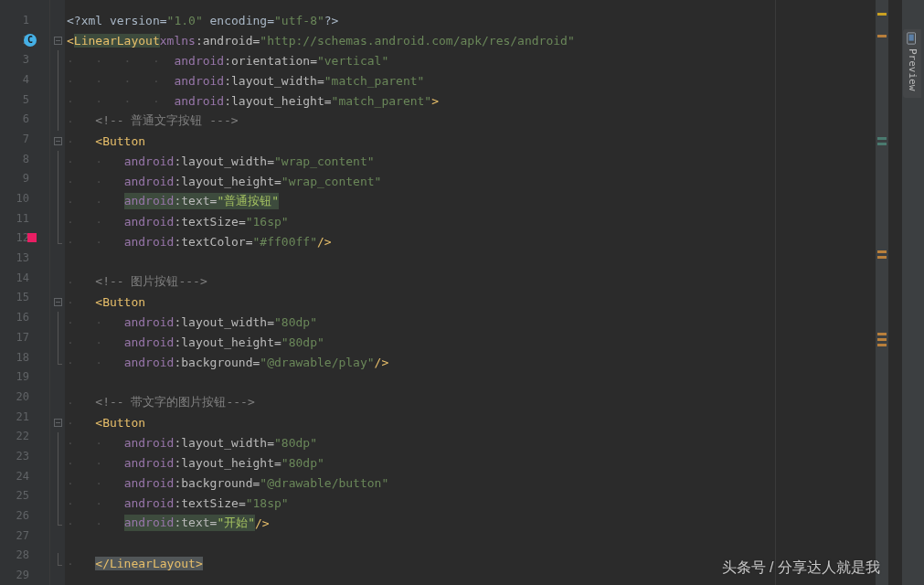  What do you see at coordinates (470, 121) in the screenshot?
I see `code-line: · <!-- 普通文字按钮 --->` at bounding box center [470, 121].